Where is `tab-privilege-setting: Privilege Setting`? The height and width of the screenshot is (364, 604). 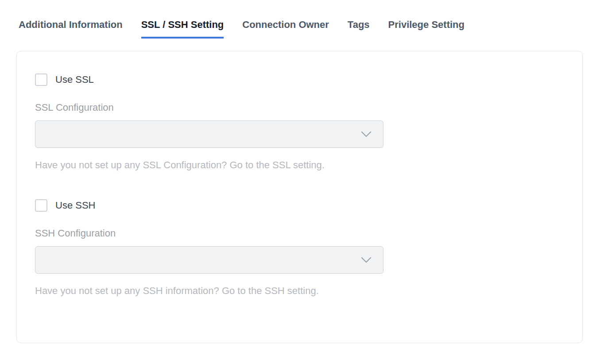 tab-privilege-setting: Privilege Setting is located at coordinates (426, 28).